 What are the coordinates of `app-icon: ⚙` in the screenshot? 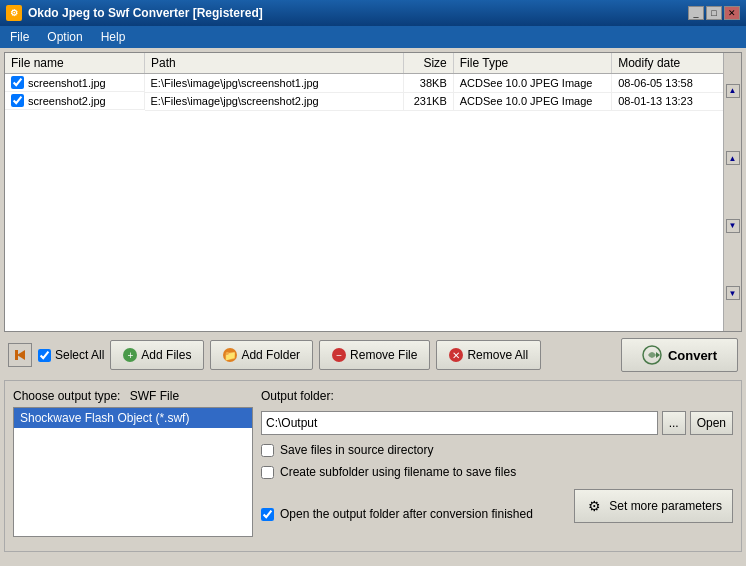 It's located at (14, 13).